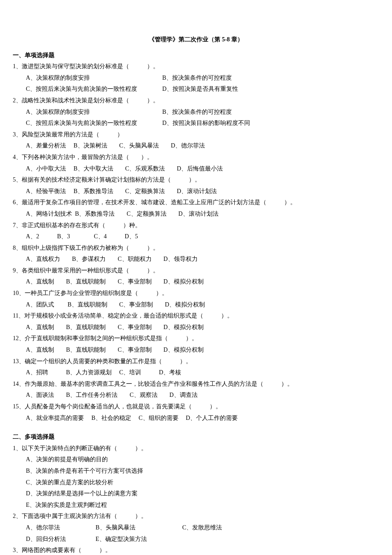  What do you see at coordinates (196, 101) in the screenshot?
I see `q2-stem: 2、战略性决策和战术性决策是划分标准是（ ）。` at bounding box center [196, 101].